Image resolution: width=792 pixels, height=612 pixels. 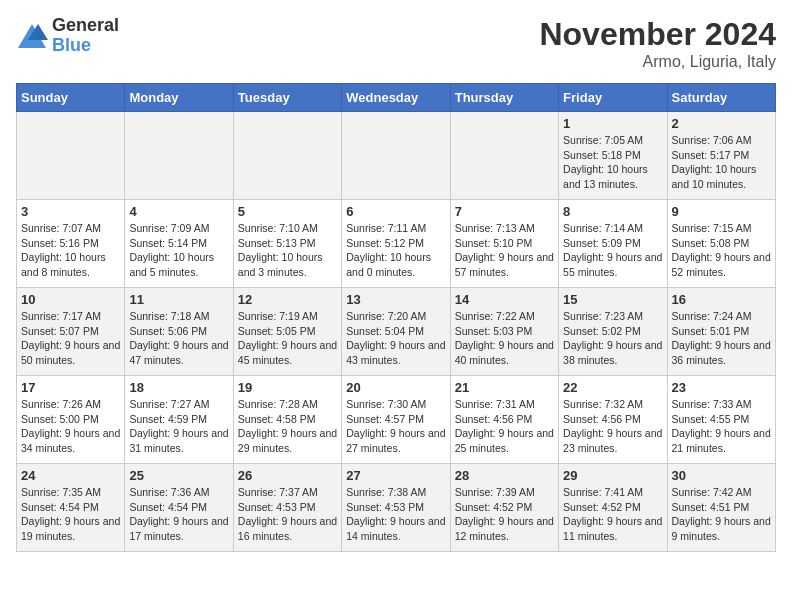 I want to click on day-info: Sunrise: 7:39 AM Sunset: 4:52 PM Dayligh…, so click(x=504, y=514).